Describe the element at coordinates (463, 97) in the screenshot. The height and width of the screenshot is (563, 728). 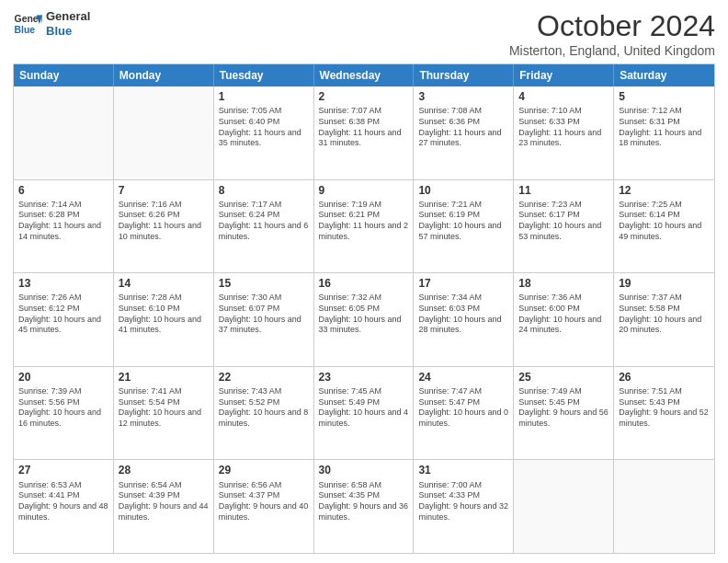
I see `day-number: 3` at that location.